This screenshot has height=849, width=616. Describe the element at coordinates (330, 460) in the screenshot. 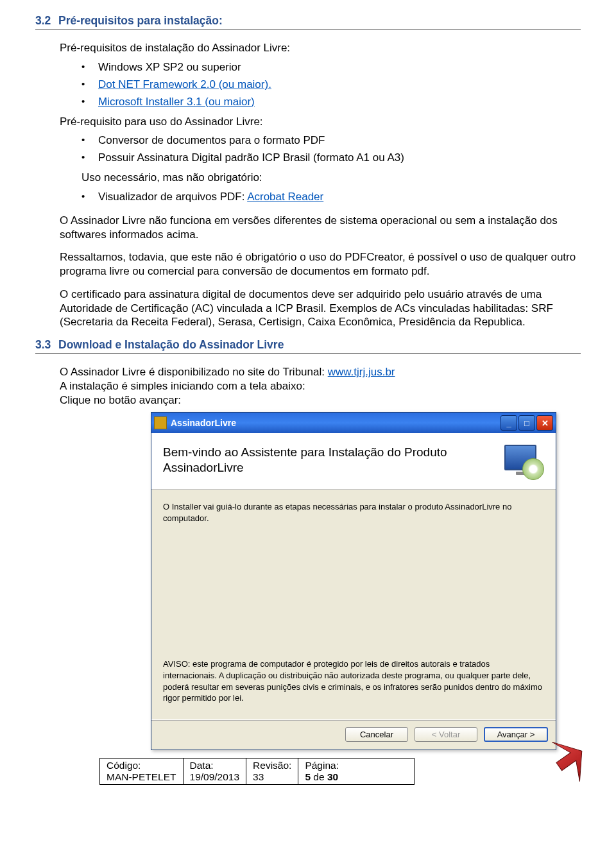

I see `wizard-title: Bem-vindo ao Assistente para Instalação …` at that location.